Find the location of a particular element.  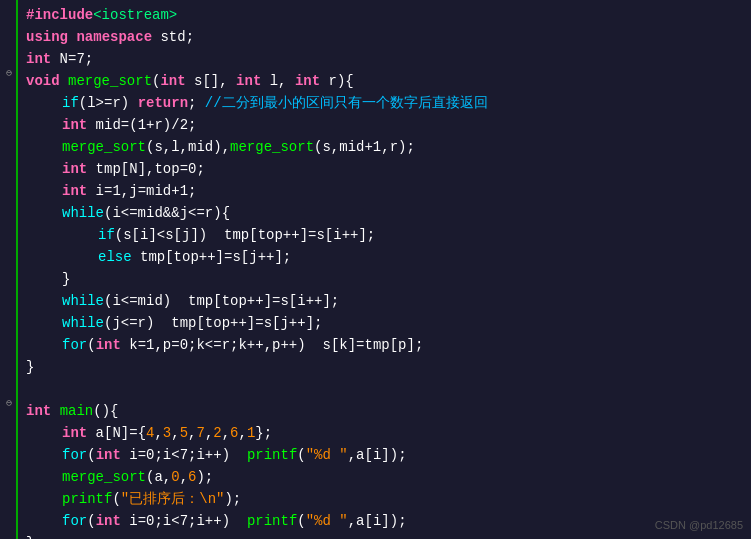

watermark: CSDN @pd12685 is located at coordinates (699, 525).